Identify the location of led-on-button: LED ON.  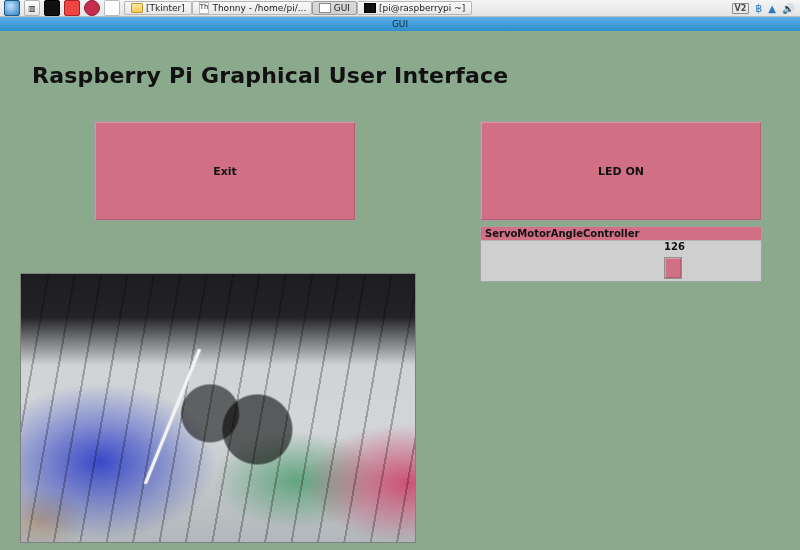
(621, 171).